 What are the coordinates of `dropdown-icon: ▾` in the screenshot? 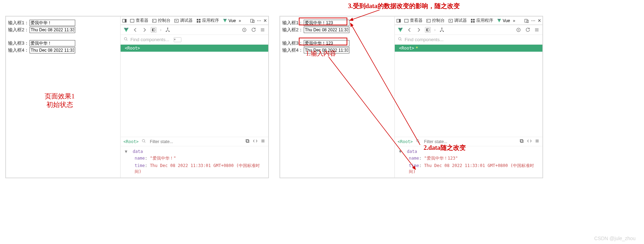 It's located at (178, 40).